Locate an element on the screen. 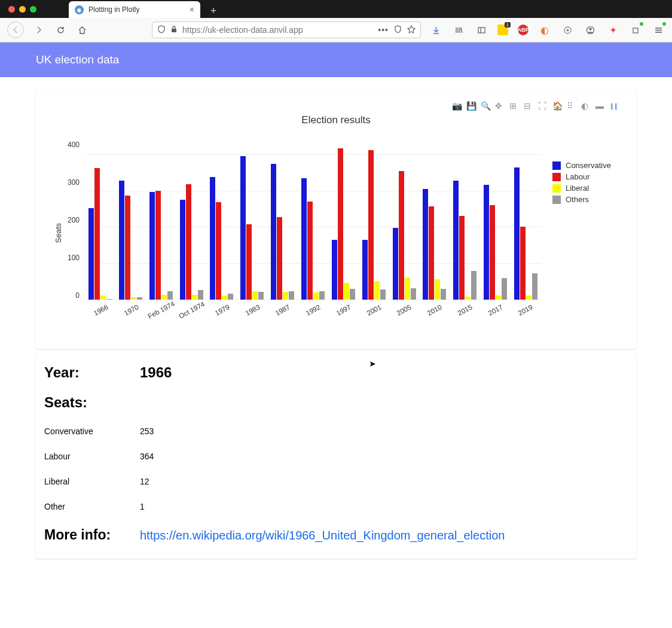 The image size is (672, 628). bookmark-star-icon is located at coordinates (411, 30).